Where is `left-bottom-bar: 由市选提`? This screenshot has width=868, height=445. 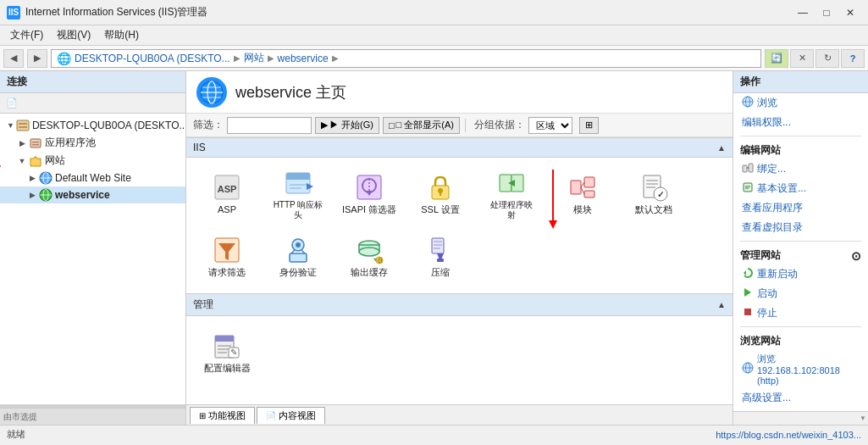
left-bottom-bar: 由市选提 is located at coordinates (93, 416).